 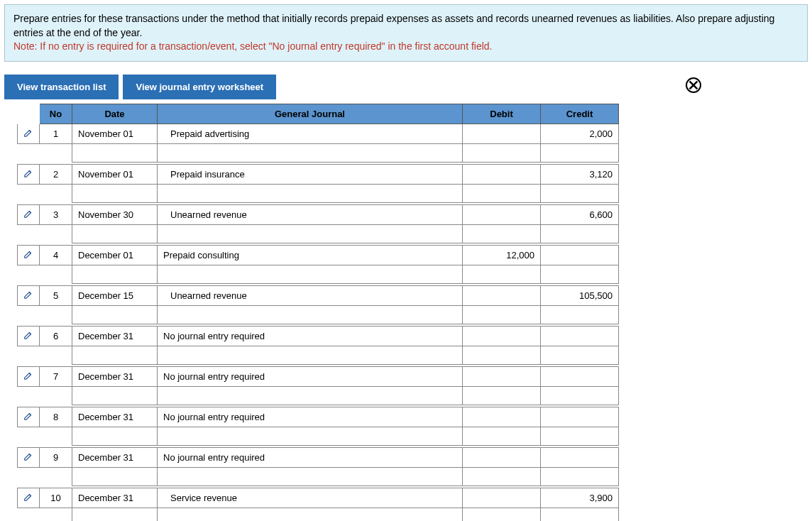 What do you see at coordinates (56, 114) in the screenshot?
I see `header-no: No` at bounding box center [56, 114].